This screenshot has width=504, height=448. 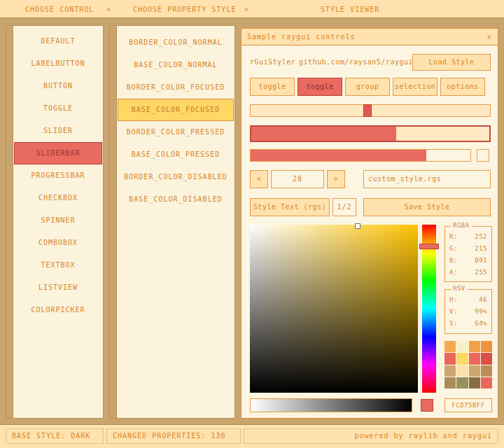 What do you see at coordinates (468, 365) in the screenshot?
I see `color-palette` at bounding box center [468, 365].